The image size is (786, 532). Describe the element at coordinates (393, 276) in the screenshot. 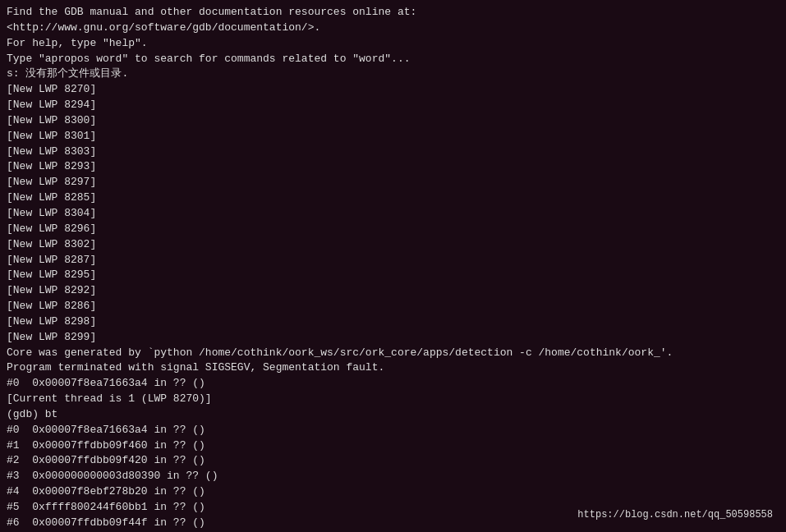

I see `terminal-line: [New LWP 8295]` at that location.